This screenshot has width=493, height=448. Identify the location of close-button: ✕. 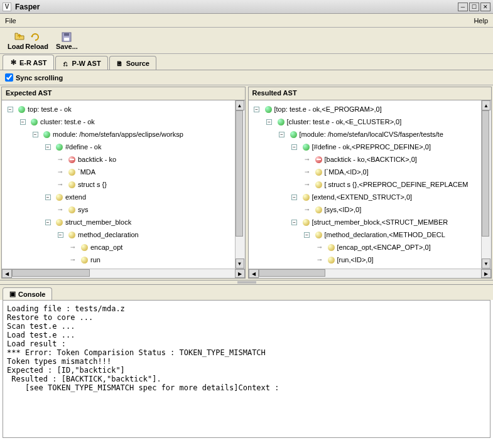
(485, 7).